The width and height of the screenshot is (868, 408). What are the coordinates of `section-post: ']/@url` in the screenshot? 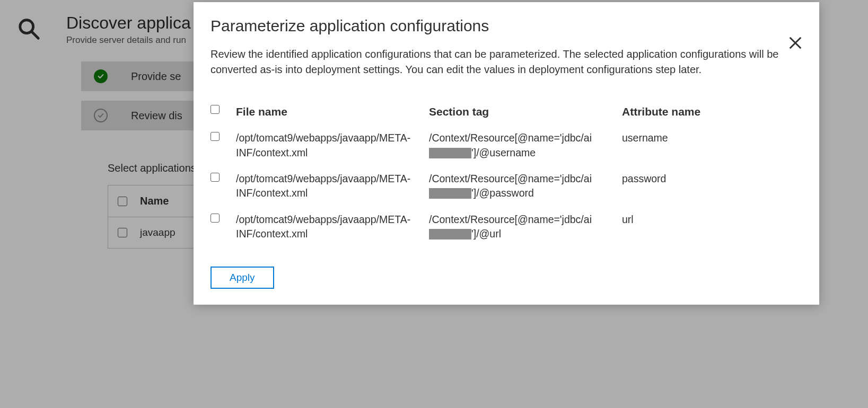 It's located at (486, 234).